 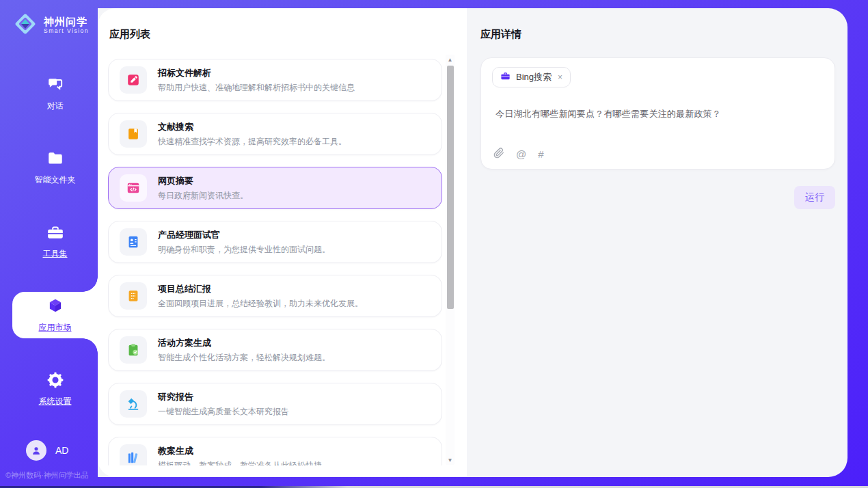 What do you see at coordinates (275, 350) in the screenshot?
I see `app-card-event-plan: 活动方案生成 智能生成个性化活动方案，轻松解决规划难题。` at bounding box center [275, 350].